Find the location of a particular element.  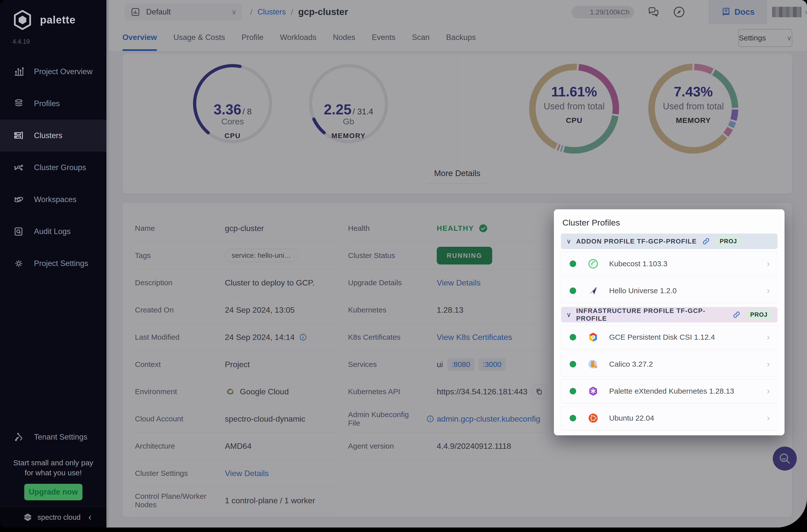

cluster-profiles-panel: Cluster Profiles ∨ ADDON PROFILE TF-GCP-… is located at coordinates (669, 322).